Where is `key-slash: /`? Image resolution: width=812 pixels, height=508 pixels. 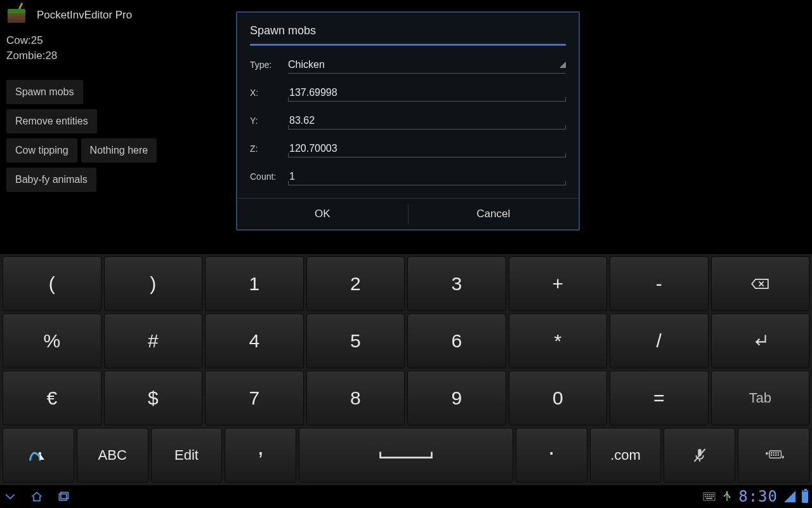
key-slash: / is located at coordinates (659, 341).